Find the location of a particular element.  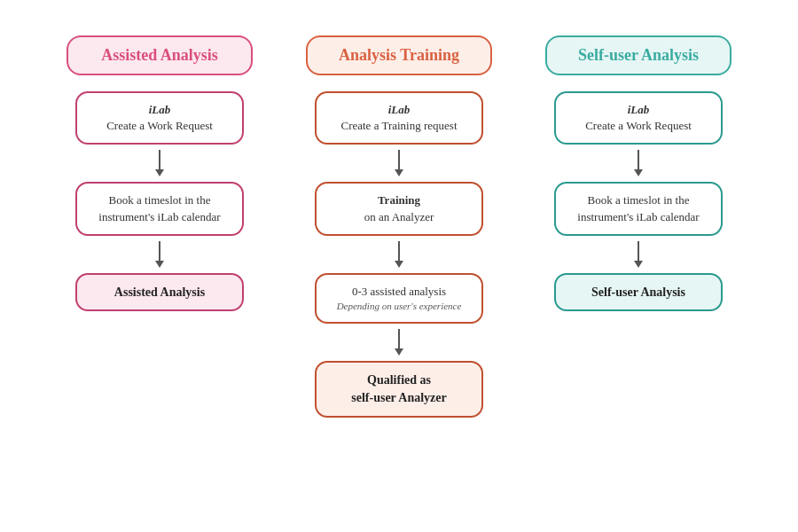

ilab-label-2: iLab is located at coordinates (399, 110).